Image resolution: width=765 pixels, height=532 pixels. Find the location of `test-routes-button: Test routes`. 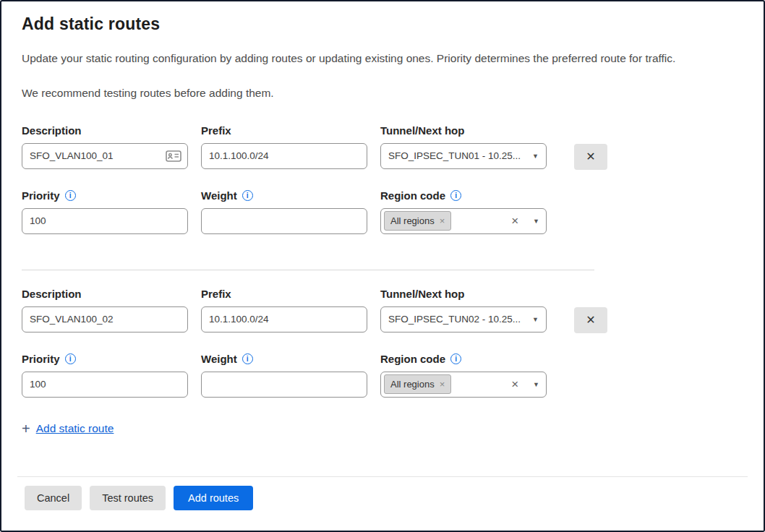

test-routes-button: Test routes is located at coordinates (127, 498).